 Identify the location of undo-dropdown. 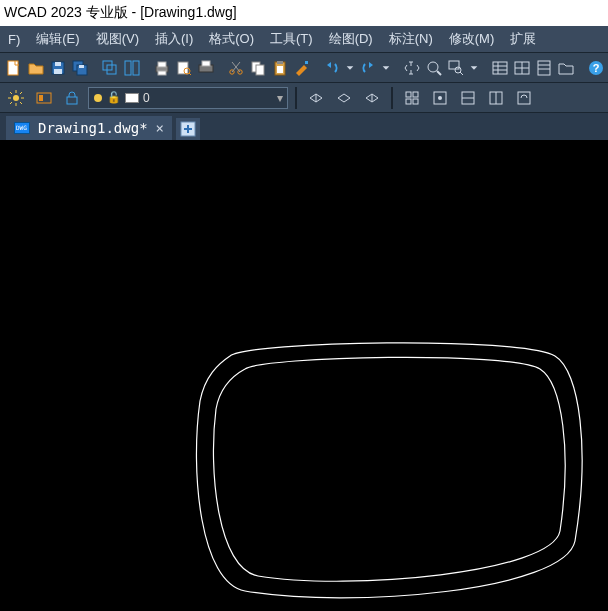
(350, 68).